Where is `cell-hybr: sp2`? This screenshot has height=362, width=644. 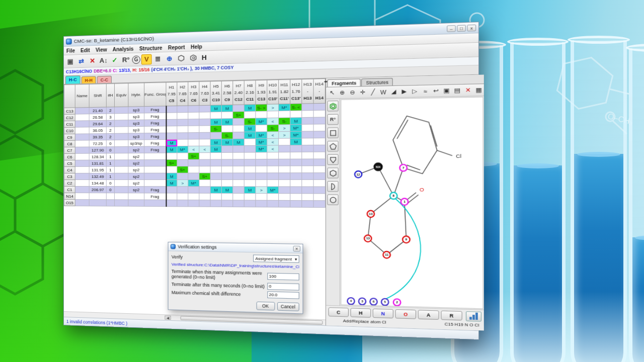 cell-hybr: sp2 is located at coordinates (136, 163).